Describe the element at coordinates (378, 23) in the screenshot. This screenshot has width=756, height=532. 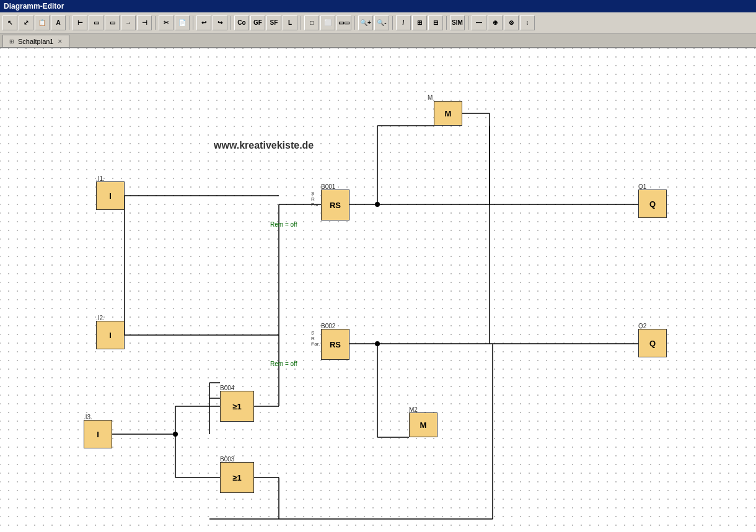
I see `toolbar: ↖⤢📋A⊢▭▭→⊣✂📄↩↪CoGFSFL□⬜▭▭🔍+🔍-/⊞⊟SIM—⊕⊗↕` at that location.